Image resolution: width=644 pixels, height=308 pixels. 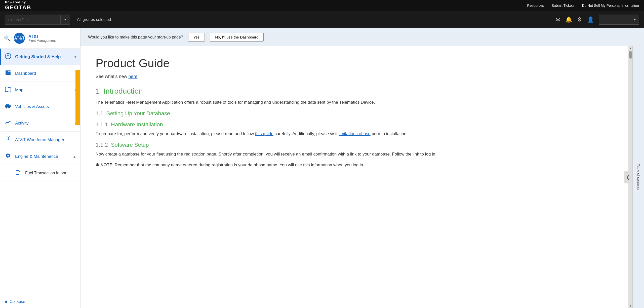 I want to click on startup-no-btn: No, I'll use the Dashboard, so click(x=237, y=37).